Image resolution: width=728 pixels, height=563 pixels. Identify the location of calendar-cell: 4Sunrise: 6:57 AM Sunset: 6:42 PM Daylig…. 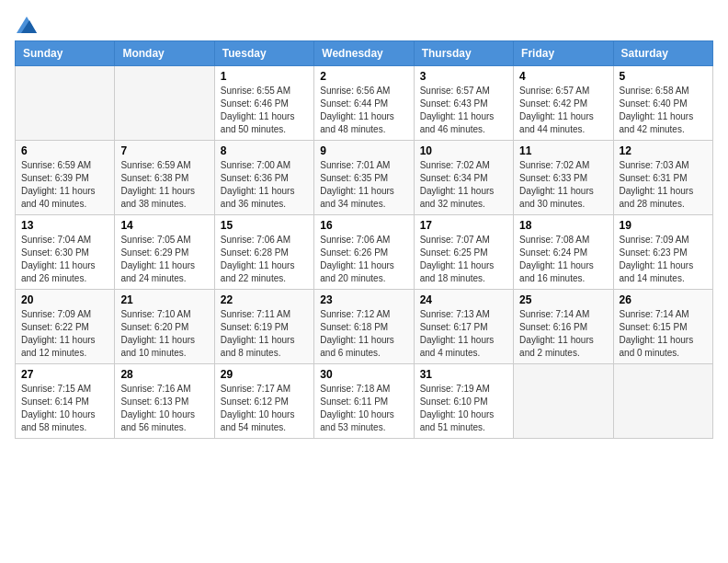
(563, 103).